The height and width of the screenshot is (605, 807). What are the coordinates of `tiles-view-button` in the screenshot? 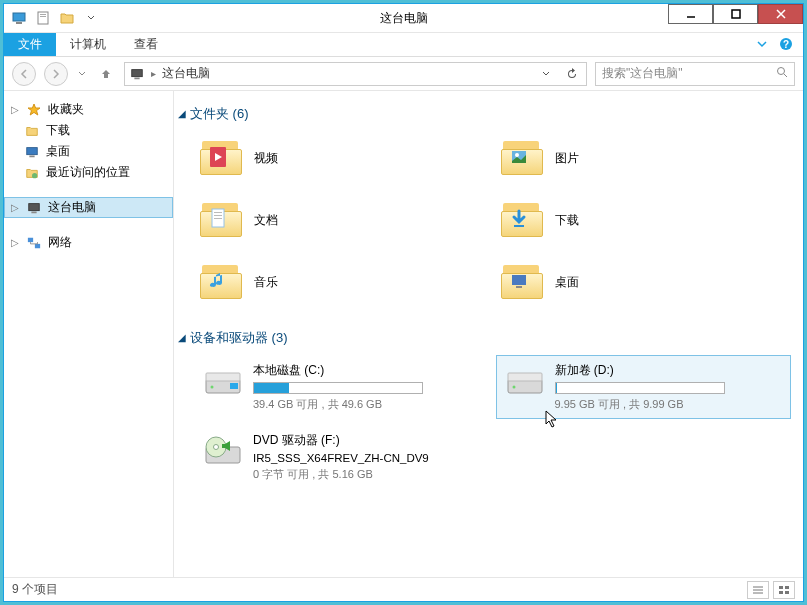 It's located at (784, 590).